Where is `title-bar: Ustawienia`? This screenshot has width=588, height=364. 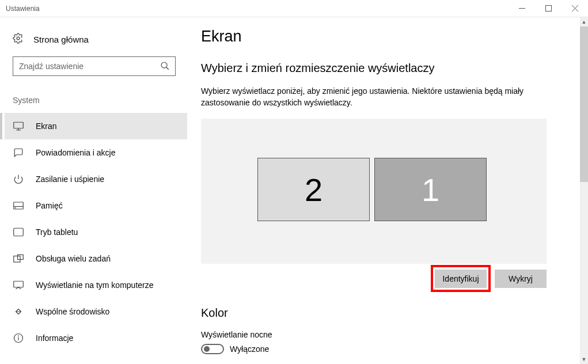 title-bar: Ustawienia is located at coordinates (294, 9).